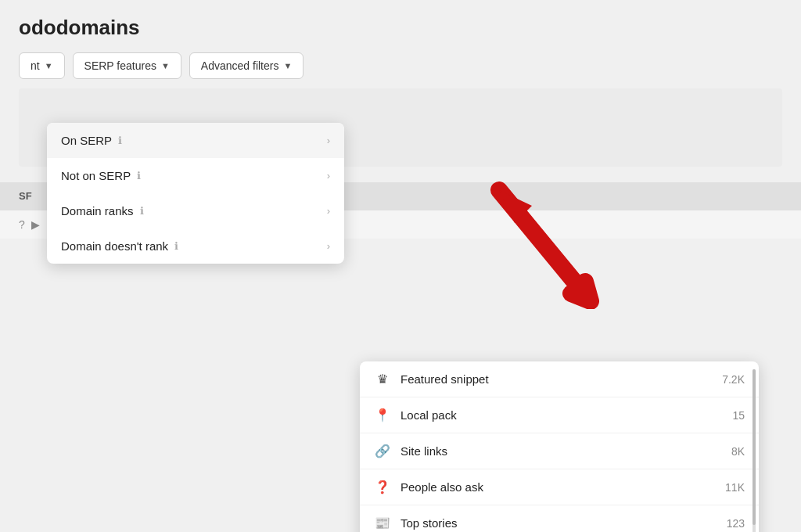 This screenshot has width=801, height=532. What do you see at coordinates (196, 193) in the screenshot?
I see `serp-features-left-dropdown: On SERP ℹ › Not on SERP ℹ › Domain ranks…` at bounding box center [196, 193].